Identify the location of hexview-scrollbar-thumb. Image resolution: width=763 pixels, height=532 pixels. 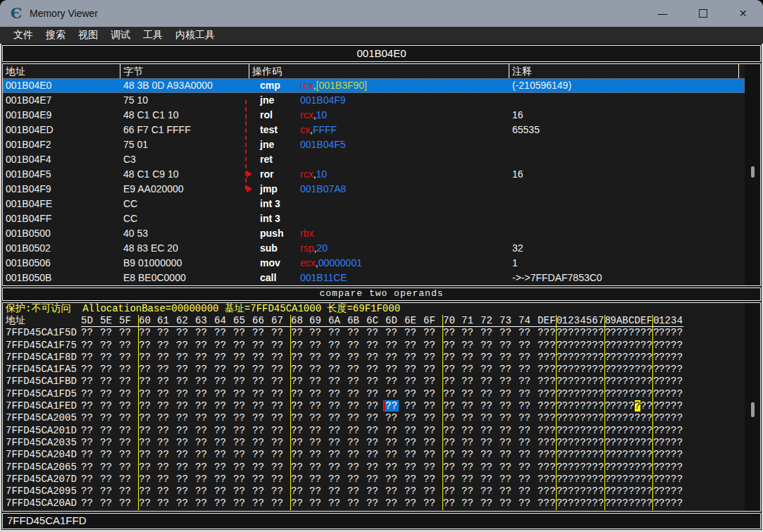
(752, 410).